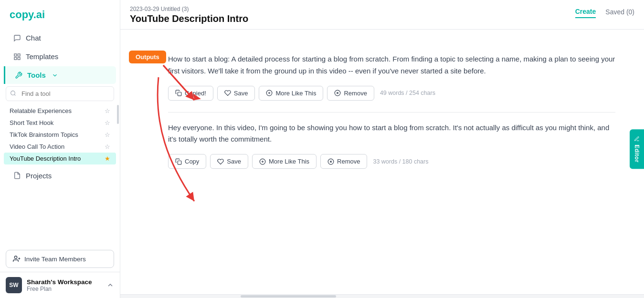 The width and height of the screenshot is (644, 298). What do you see at coordinates (637, 139) in the screenshot?
I see `pencil-icon` at bounding box center [637, 139].